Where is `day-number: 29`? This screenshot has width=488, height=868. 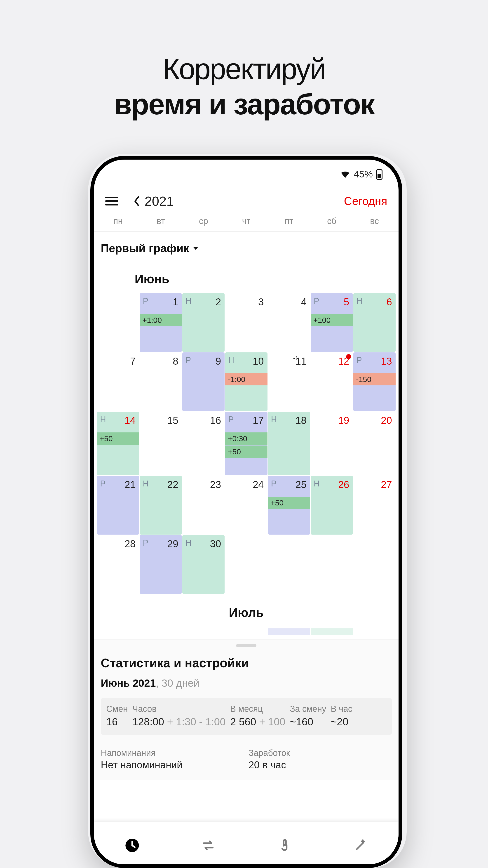
day-number: 29 is located at coordinates (172, 544).